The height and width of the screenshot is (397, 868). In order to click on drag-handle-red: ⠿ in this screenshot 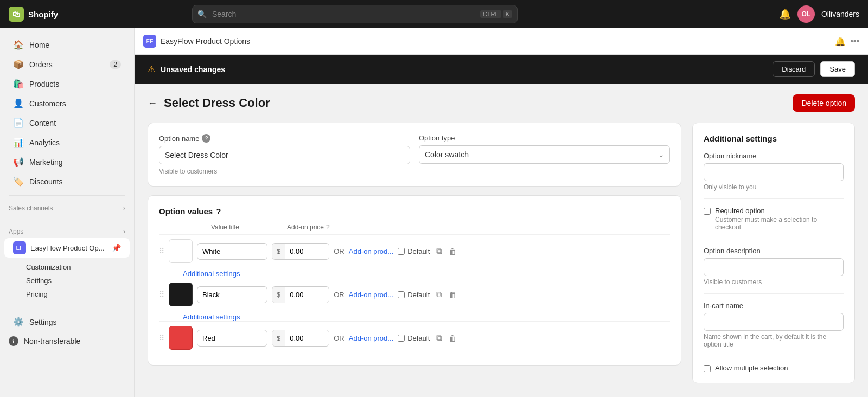, I will do `click(162, 338)`.